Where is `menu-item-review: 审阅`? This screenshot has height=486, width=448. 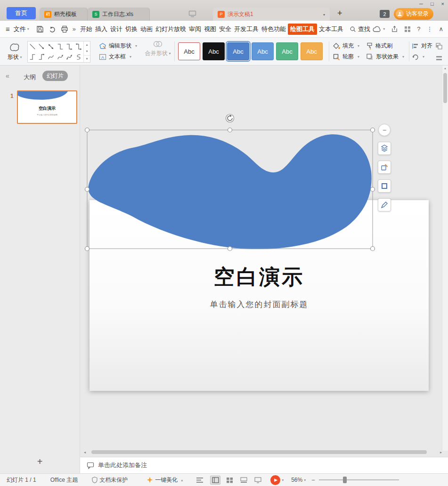 menu-item-review: 审阅 is located at coordinates (195, 29).